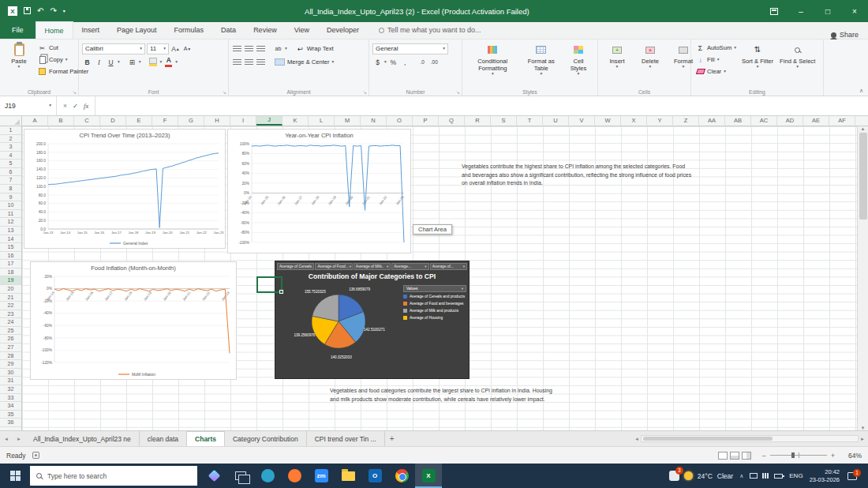  What do you see at coordinates (716, 71) in the screenshot?
I see `clear-button: Clear ▾` at bounding box center [716, 71].